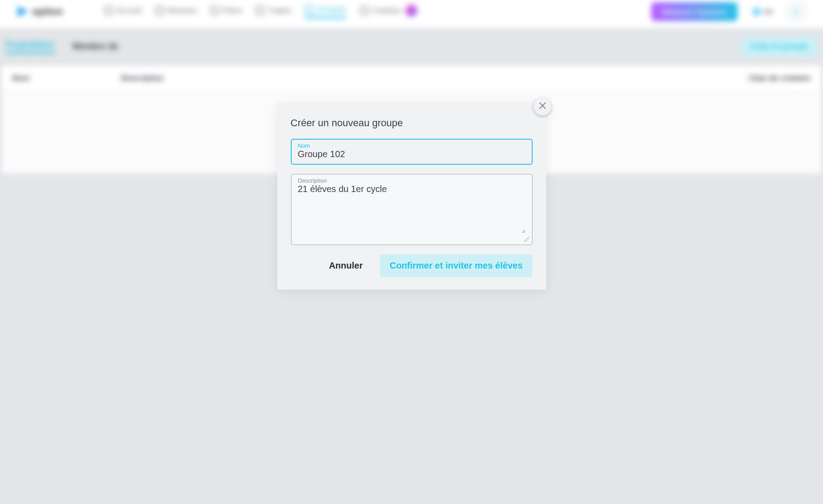  Describe the element at coordinates (412, 196) in the screenshot. I see `create-group-modal: Créer un nouveau groupe Nom Description …` at that location.